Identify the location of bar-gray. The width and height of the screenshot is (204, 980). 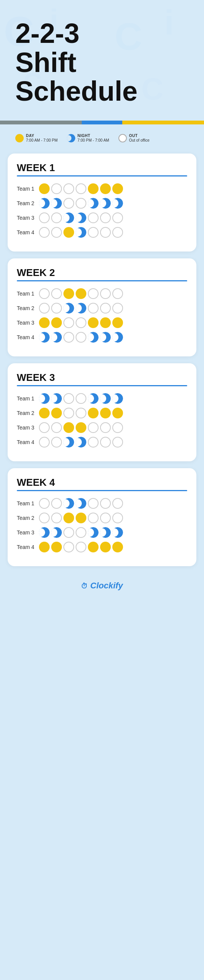
(41, 122).